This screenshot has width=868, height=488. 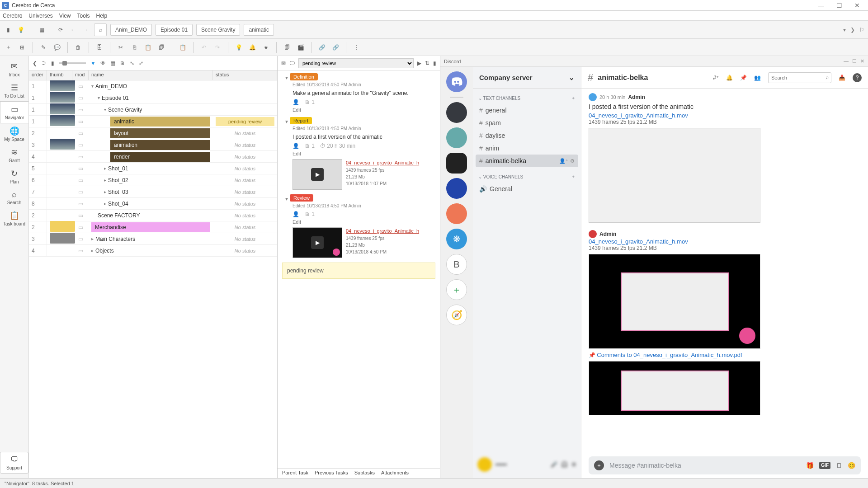 What do you see at coordinates (287, 47) in the screenshot?
I see `copy3-icon: 🗐` at bounding box center [287, 47].